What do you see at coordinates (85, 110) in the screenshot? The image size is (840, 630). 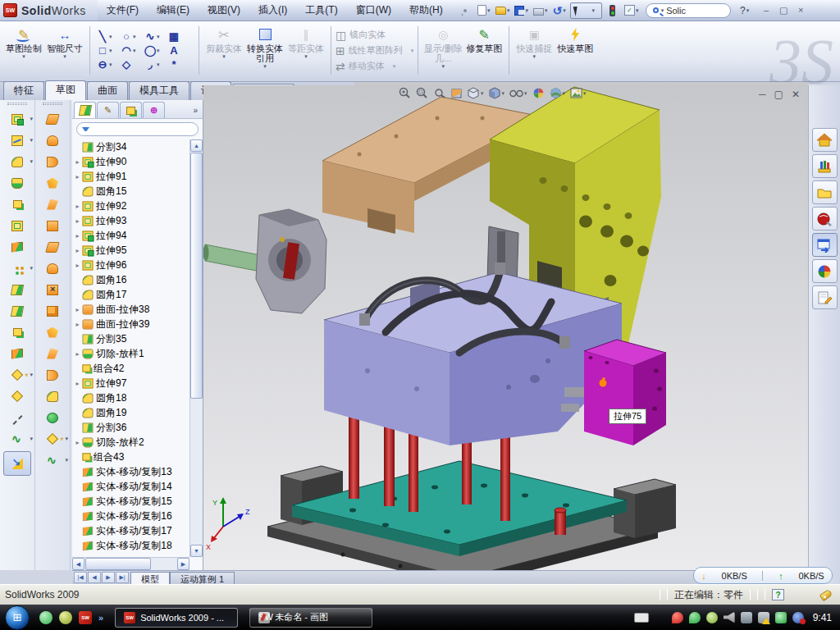 I see `tab-featuremanager` at bounding box center [85, 110].